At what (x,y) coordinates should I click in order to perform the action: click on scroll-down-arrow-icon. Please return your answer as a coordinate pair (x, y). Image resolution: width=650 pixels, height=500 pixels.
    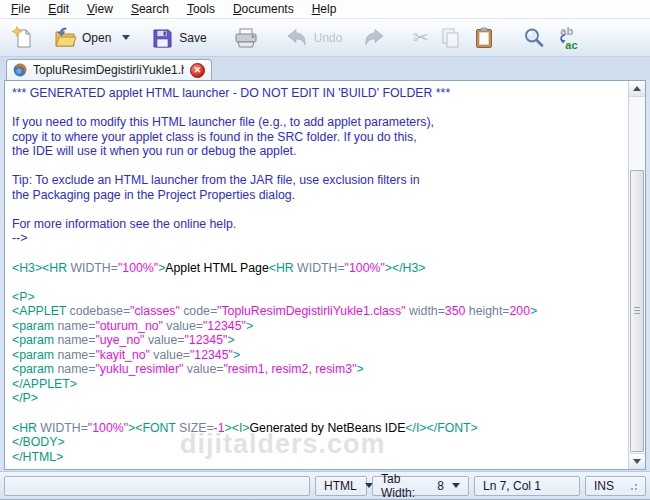
    Looking at the image, I should click on (637, 462).